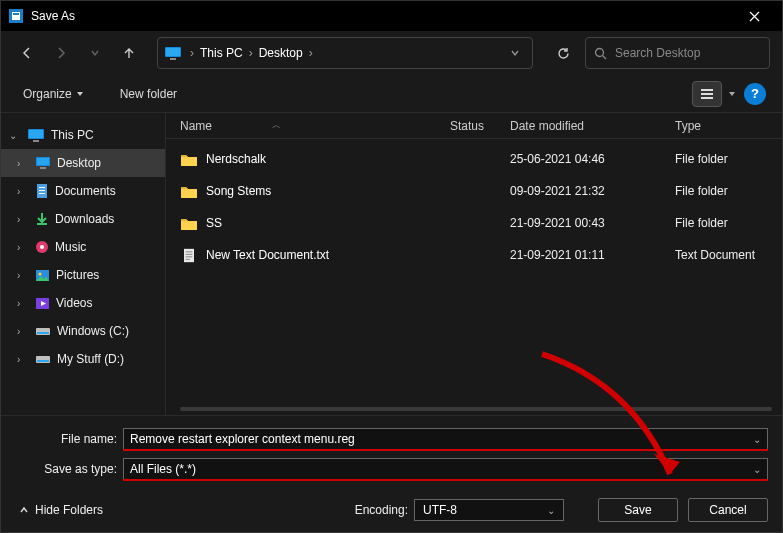 The width and height of the screenshot is (783, 533). Describe the element at coordinates (755, 94) in the screenshot. I see `help-button: ?` at that location.